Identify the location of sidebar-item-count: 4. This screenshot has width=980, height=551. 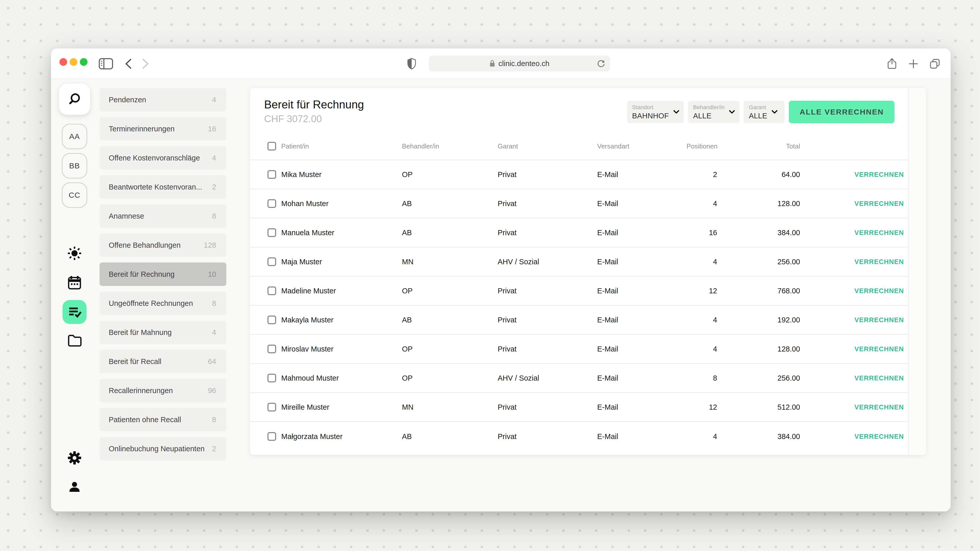
(214, 332).